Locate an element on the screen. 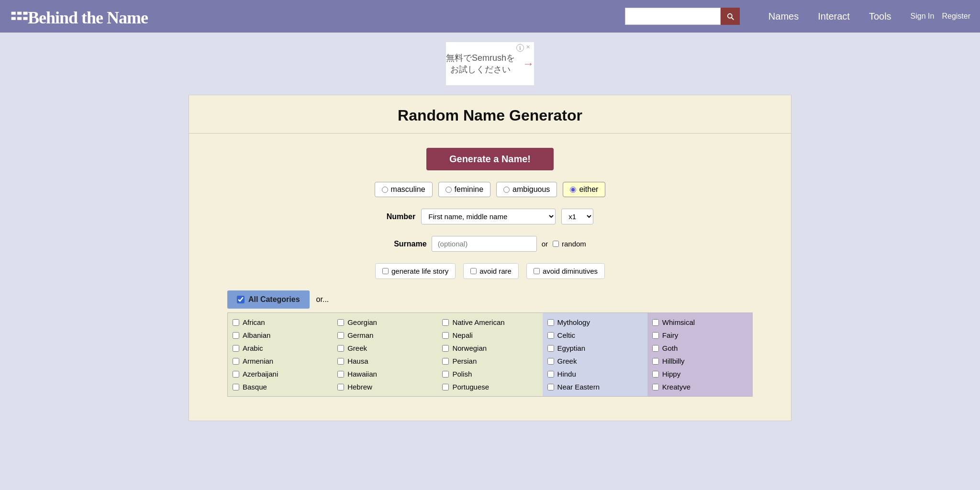  cat-native-american: Native American is located at coordinates (490, 323).